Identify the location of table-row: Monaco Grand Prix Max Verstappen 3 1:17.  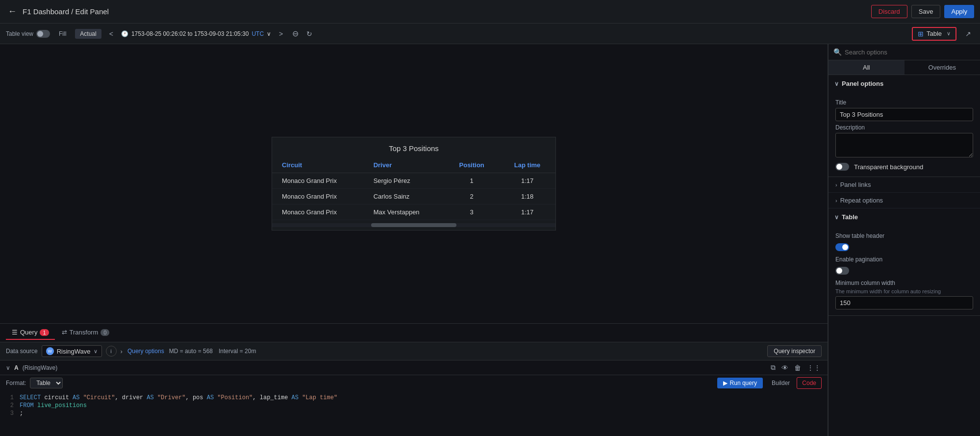
(414, 212).